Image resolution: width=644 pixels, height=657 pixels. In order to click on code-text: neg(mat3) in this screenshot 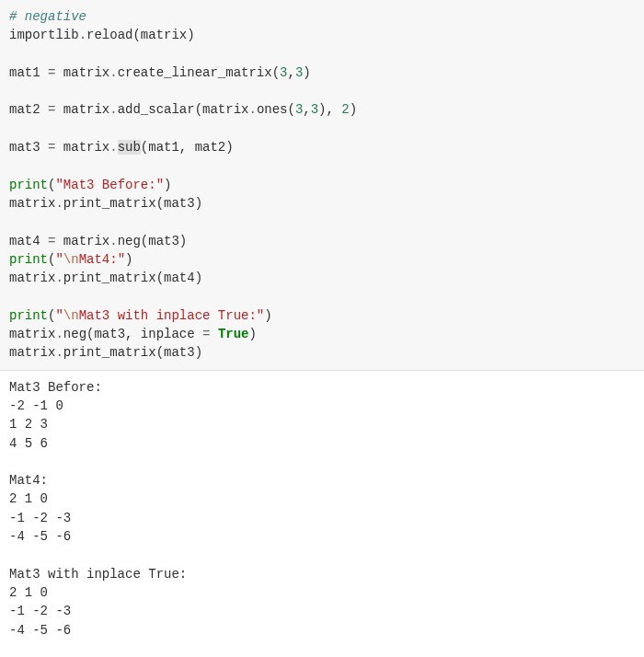, I will do `click(153, 241)`.